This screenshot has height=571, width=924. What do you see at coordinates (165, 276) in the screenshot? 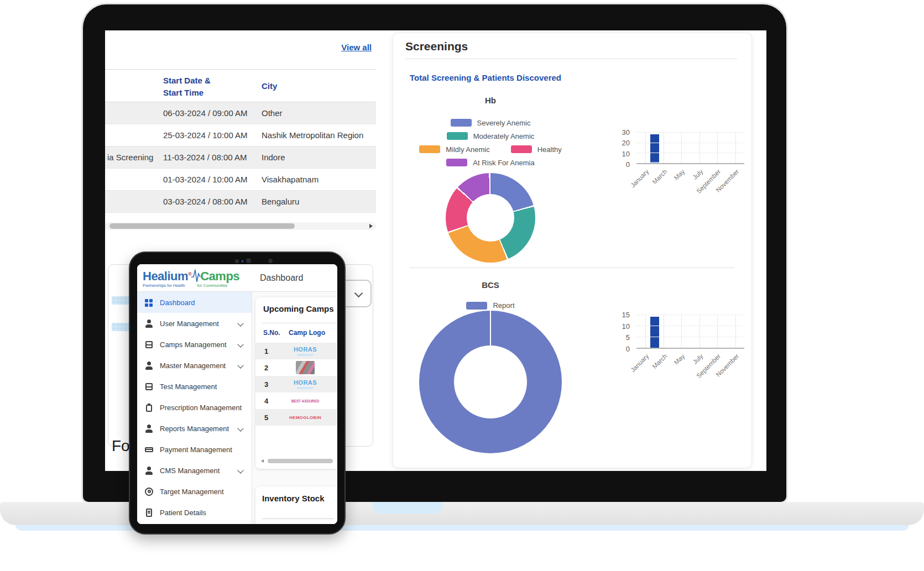
I see `logo-word-healium: Healium` at bounding box center [165, 276].